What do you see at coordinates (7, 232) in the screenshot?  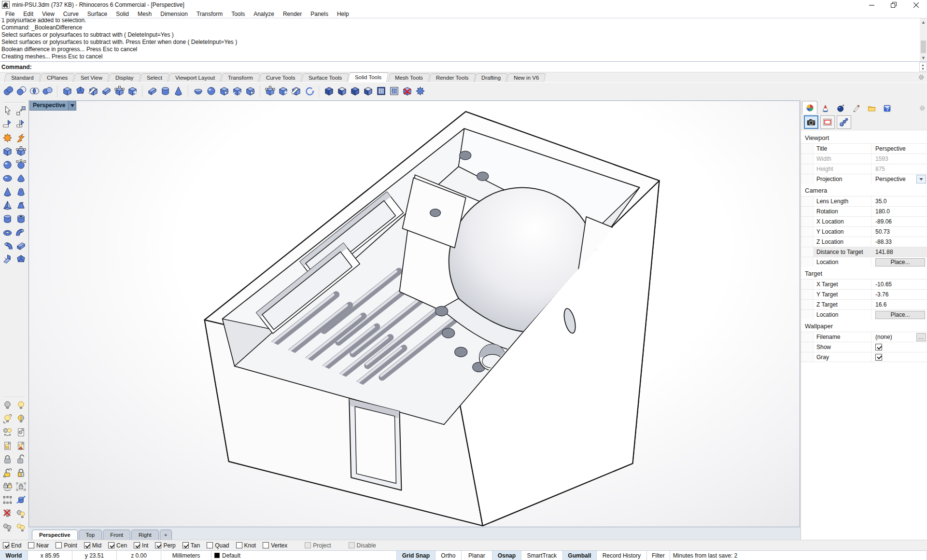 I see `torus-icon` at bounding box center [7, 232].